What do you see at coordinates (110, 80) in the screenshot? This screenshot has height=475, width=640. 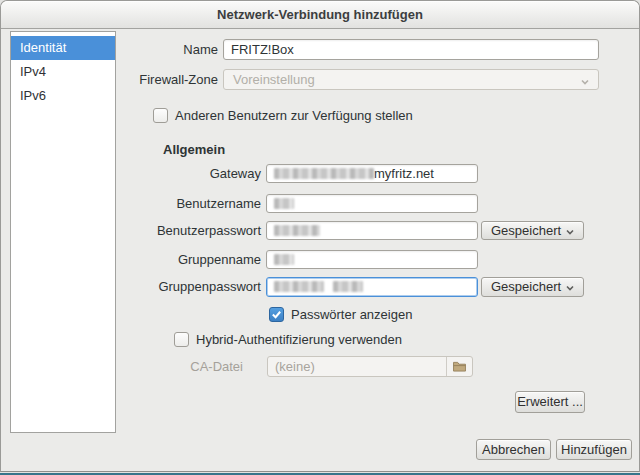 I see `firewall-zone-label: Firewall-Zone` at bounding box center [110, 80].